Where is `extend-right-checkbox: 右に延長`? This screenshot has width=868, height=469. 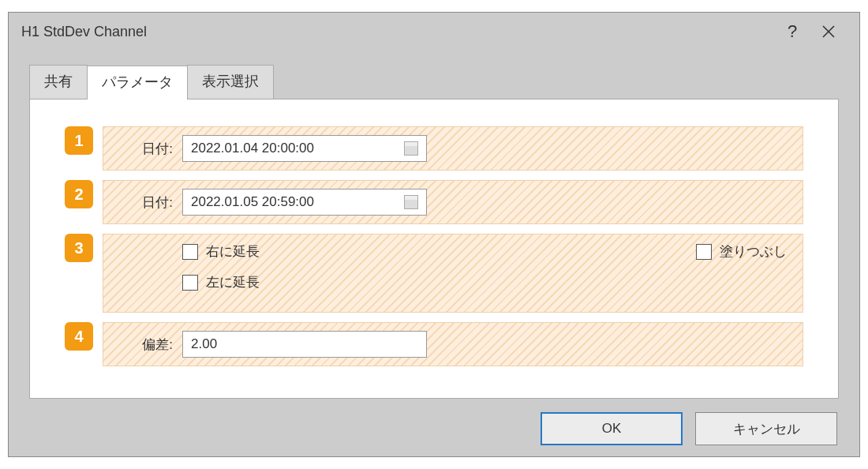 extend-right-checkbox: 右に延長 is located at coordinates (221, 251).